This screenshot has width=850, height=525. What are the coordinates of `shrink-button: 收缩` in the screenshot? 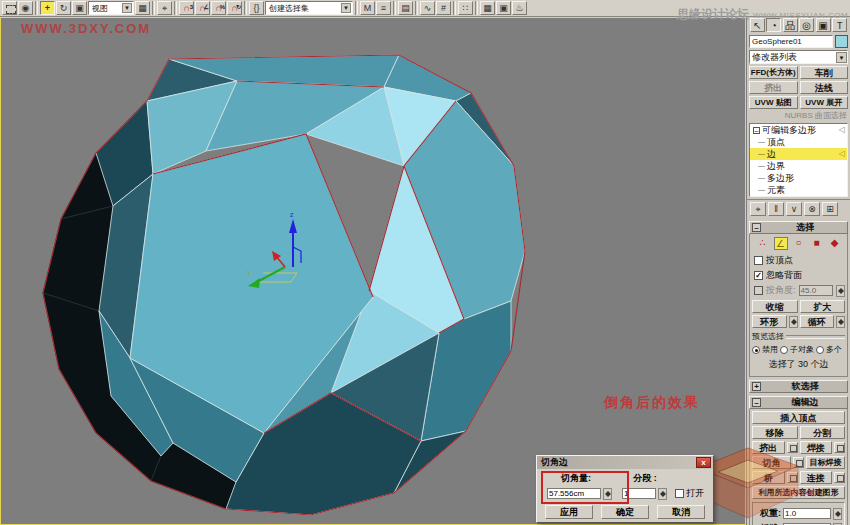 It's located at (775, 306).